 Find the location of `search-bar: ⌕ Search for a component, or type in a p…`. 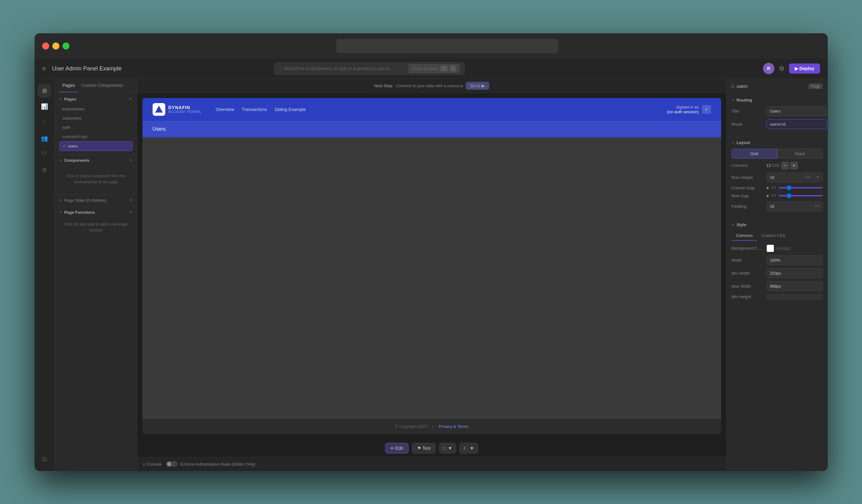

search-bar: ⌕ Search for a component, or type in a p… is located at coordinates (369, 68).